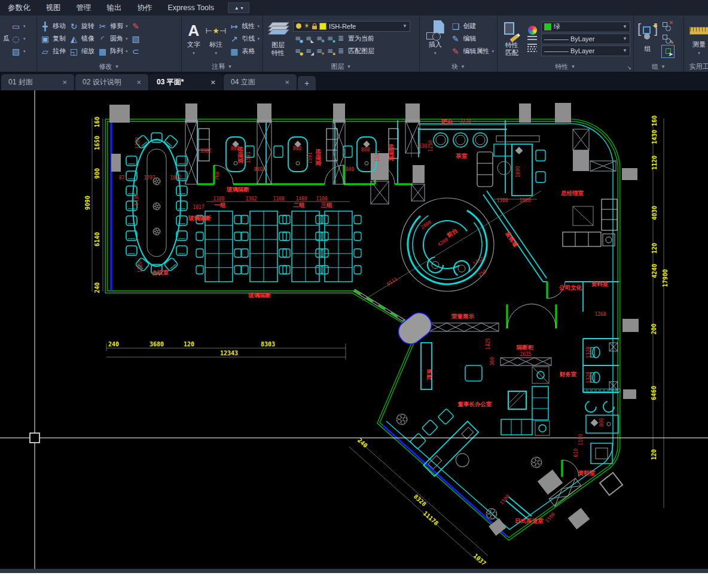 The height and width of the screenshot is (588, 708). I want to click on dimension-button: ⊢★⊣ 标注▾, so click(216, 38).